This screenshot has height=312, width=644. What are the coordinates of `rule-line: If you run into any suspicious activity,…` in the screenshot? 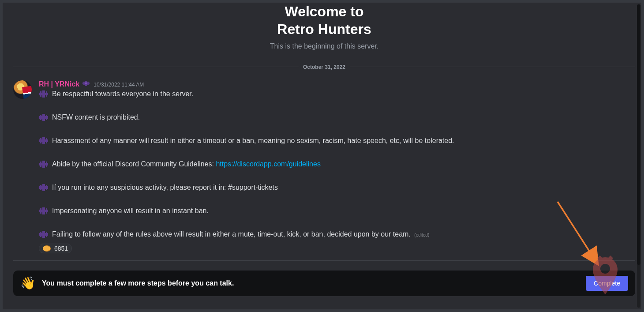 It's located at (337, 188).